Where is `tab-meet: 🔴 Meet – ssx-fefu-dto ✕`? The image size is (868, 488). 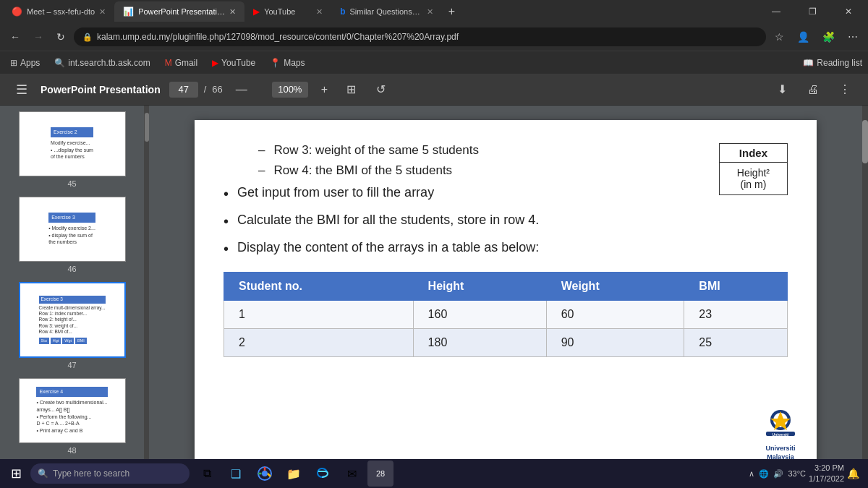
tab-meet: 🔴 Meet – ssx-fefu-dto ✕ is located at coordinates (59, 12).